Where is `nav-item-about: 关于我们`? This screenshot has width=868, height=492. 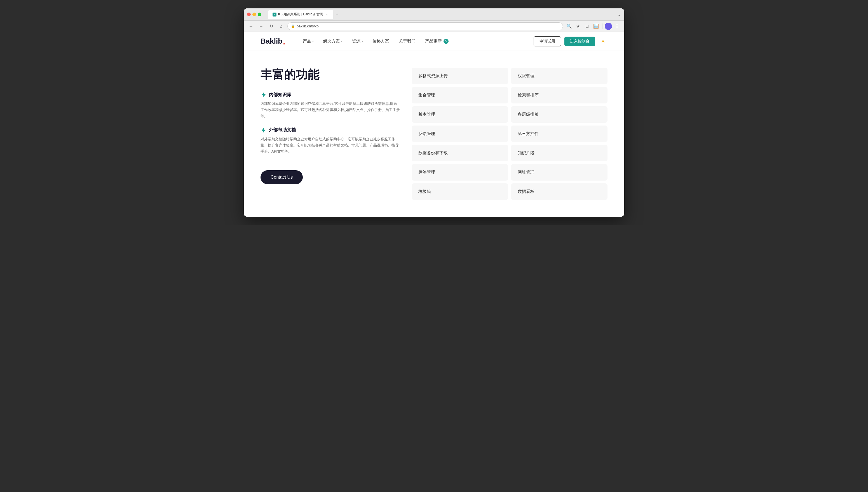 nav-item-about: 关于我们 is located at coordinates (407, 41).